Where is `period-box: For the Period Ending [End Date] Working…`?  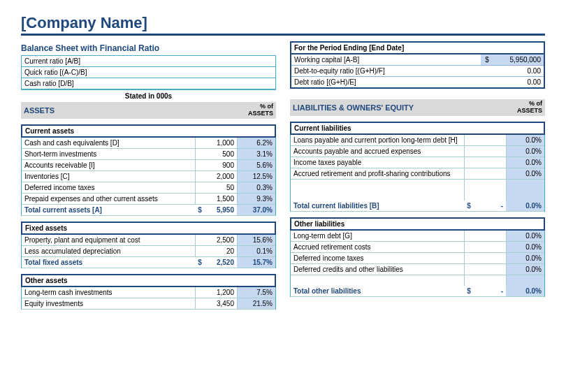 period-box: For the Period Ending [End Date] Working… is located at coordinates (418, 65).